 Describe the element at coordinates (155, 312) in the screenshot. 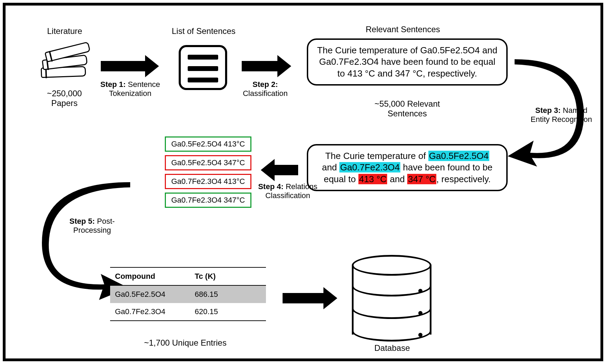

I see `cell-compound: Ga0.7Fe2.3O4` at that location.